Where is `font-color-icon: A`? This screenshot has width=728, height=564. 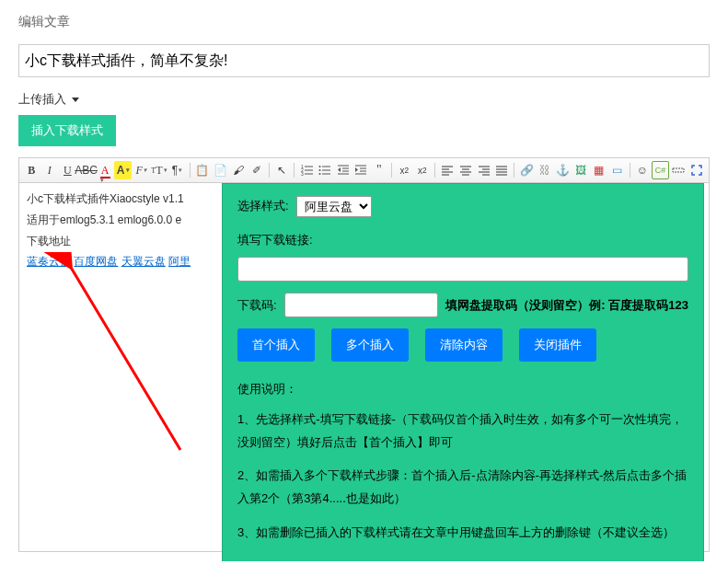 font-color-icon: A is located at coordinates (105, 170).